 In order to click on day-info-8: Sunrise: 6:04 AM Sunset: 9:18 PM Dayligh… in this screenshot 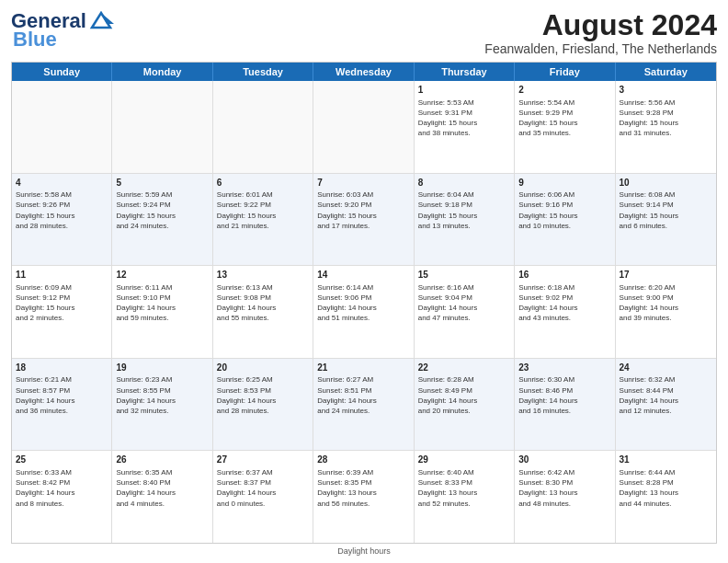, I will do `click(464, 210)`.